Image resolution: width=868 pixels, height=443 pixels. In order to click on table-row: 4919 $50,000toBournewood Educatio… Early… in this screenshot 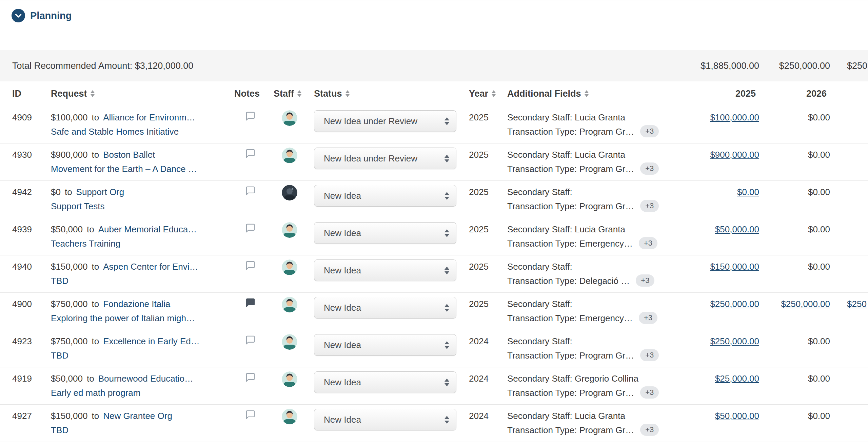, I will do `click(434, 386)`.